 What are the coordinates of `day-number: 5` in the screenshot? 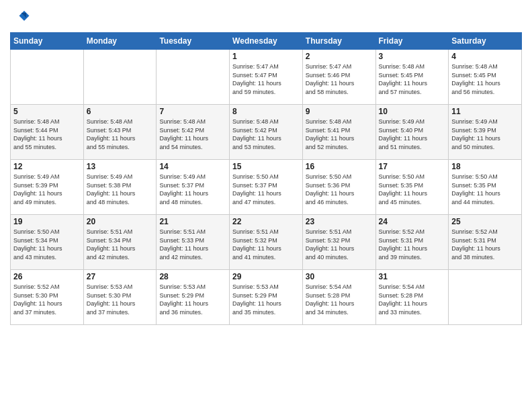 It's located at (47, 111).